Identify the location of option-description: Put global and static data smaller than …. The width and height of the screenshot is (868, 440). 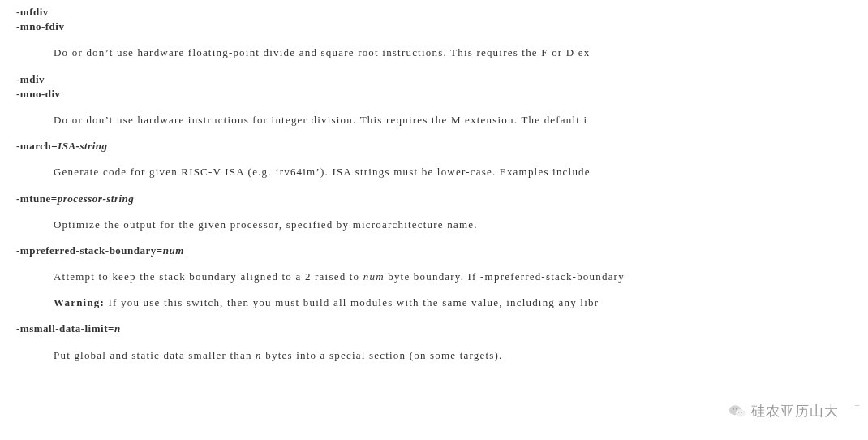
(461, 356).